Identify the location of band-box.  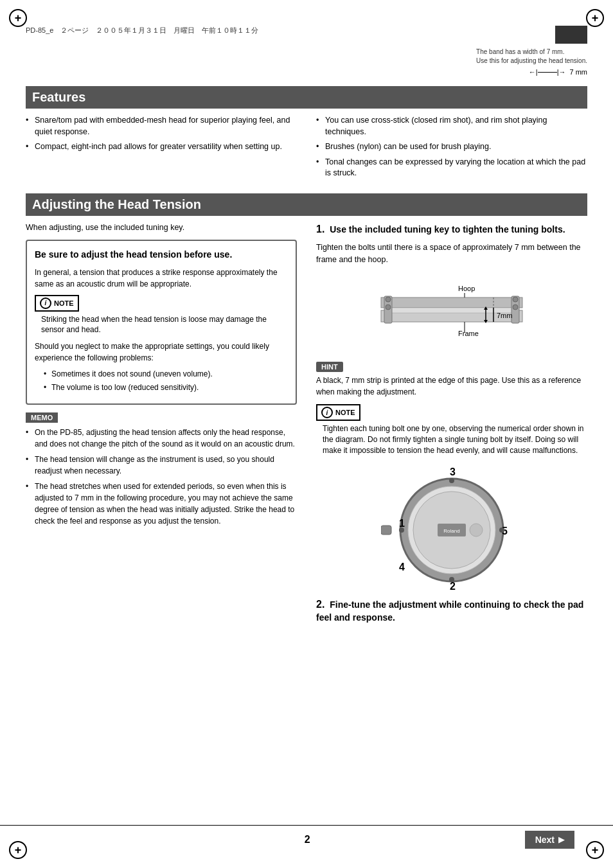
(571, 35).